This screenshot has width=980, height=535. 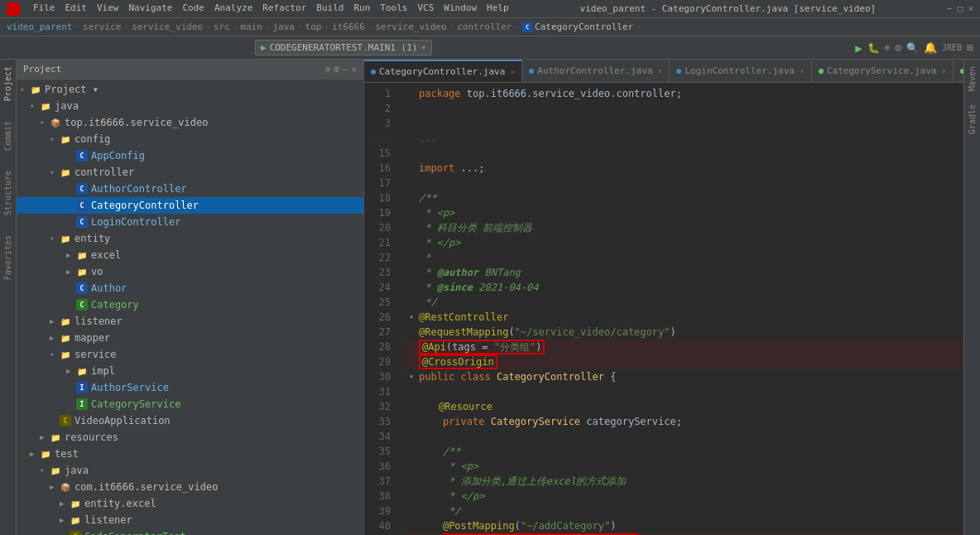 What do you see at coordinates (684, 168) in the screenshot?
I see `code-line-16: import ...;` at bounding box center [684, 168].